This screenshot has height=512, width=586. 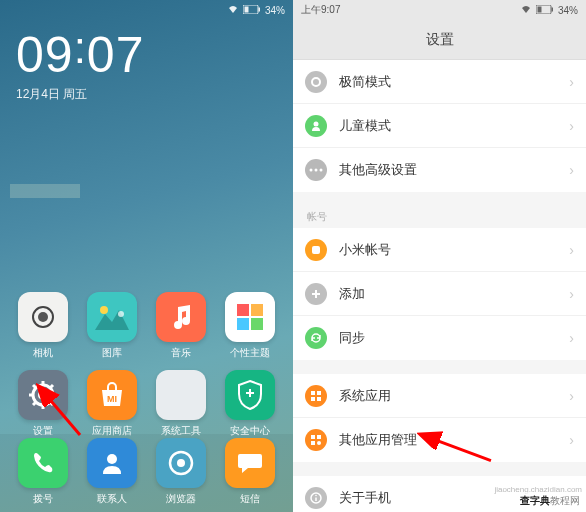 What do you see at coordinates (112, 353) in the screenshot?
I see `app-label: 图库` at bounding box center [112, 353].